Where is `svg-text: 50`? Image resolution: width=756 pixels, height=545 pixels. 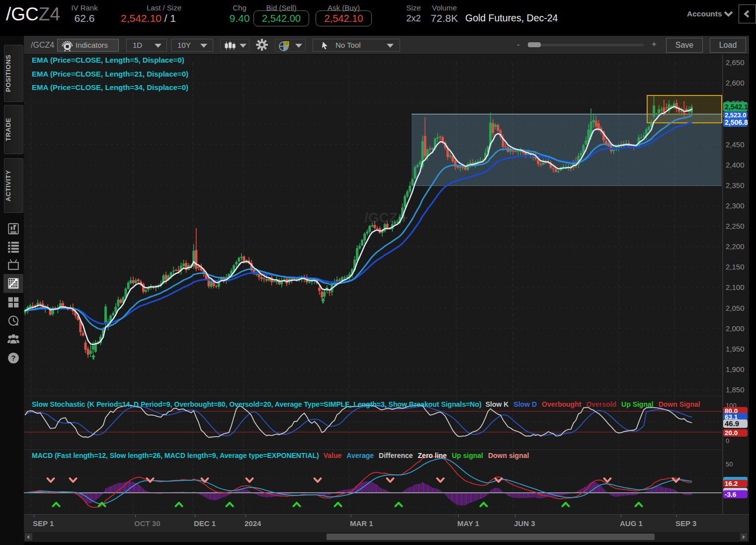
svg-text: 50 is located at coordinates (729, 464).